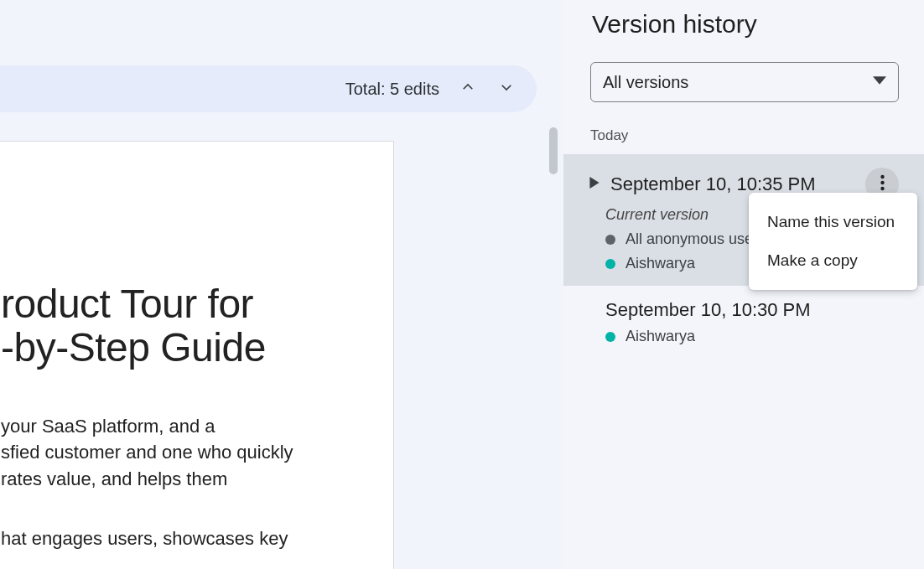 This screenshot has width=924, height=569. Describe the element at coordinates (392, 89) in the screenshot. I see `edits-count-label: Total: 5 edits` at that location.